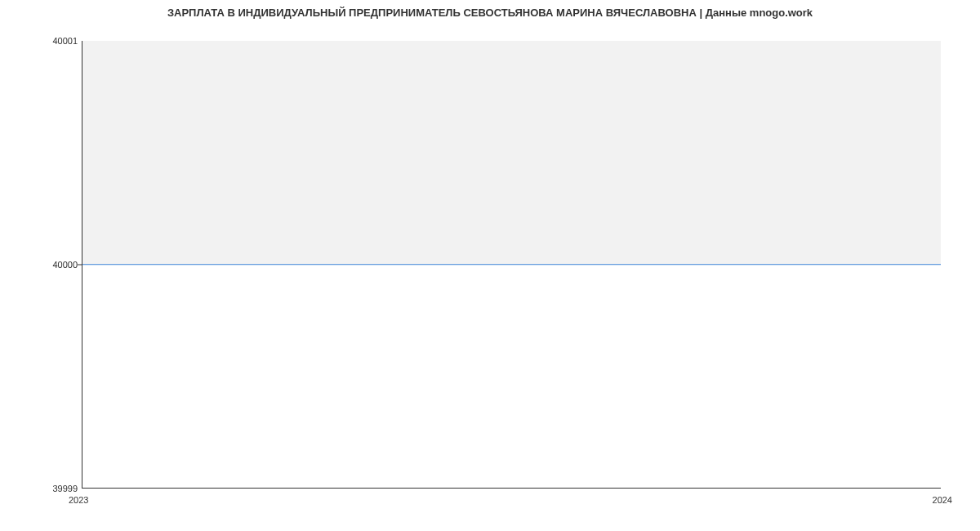 The height and width of the screenshot is (531, 980). Describe the element at coordinates (65, 265) in the screenshot. I see `y-axis-tick-label: 40000` at that location.